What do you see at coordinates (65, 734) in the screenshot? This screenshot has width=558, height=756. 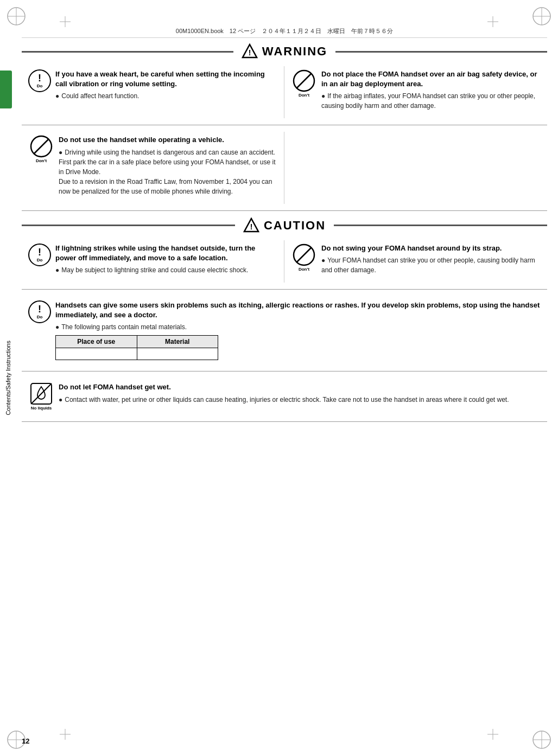 I see `crosshair-bot-left` at bounding box center [65, 734].